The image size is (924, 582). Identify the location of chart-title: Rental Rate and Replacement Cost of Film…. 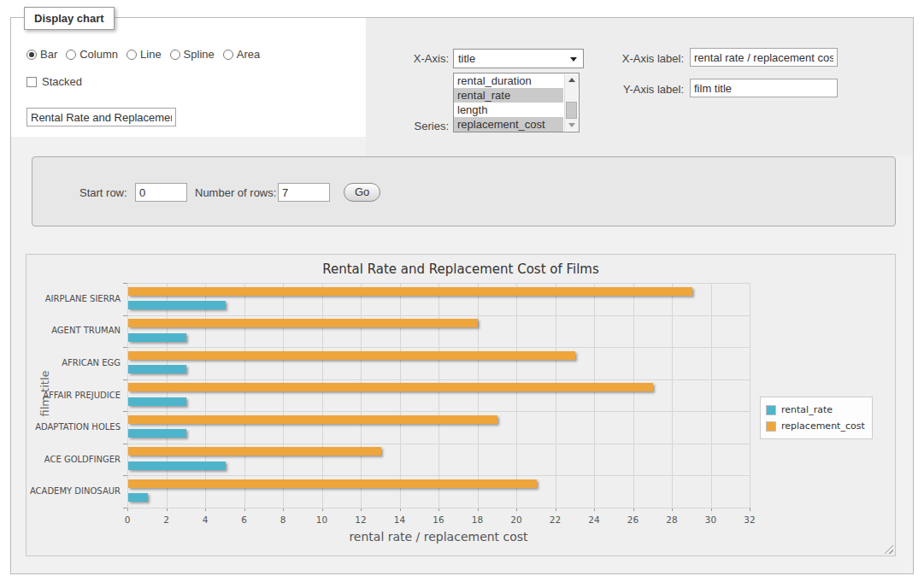
(461, 269).